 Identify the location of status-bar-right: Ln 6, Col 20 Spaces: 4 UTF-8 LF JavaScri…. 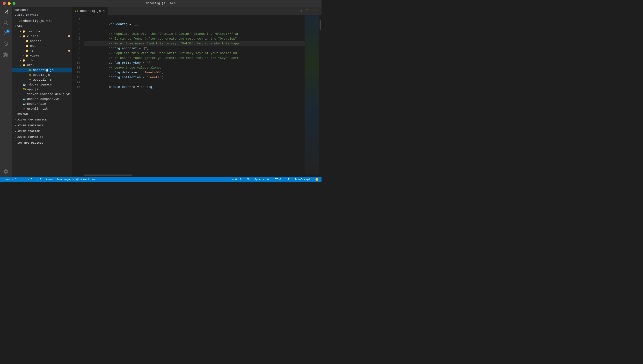
(275, 180).